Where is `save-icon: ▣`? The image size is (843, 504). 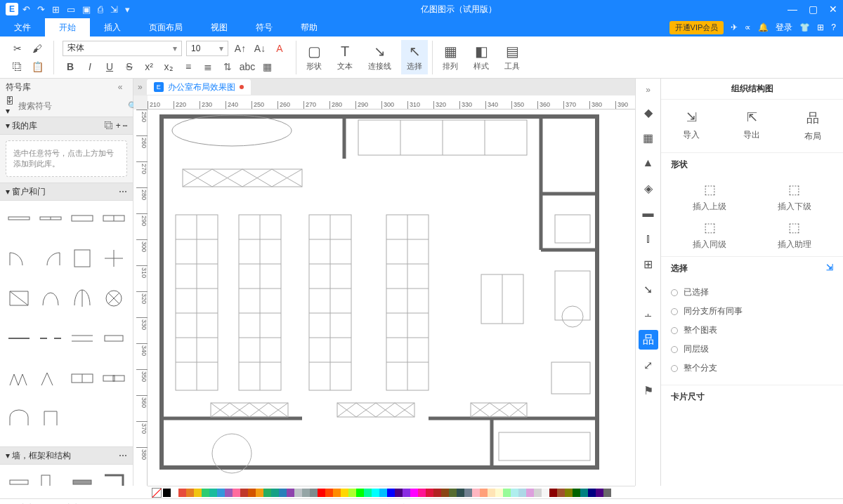
save-icon: ▣ is located at coordinates (86, 10).